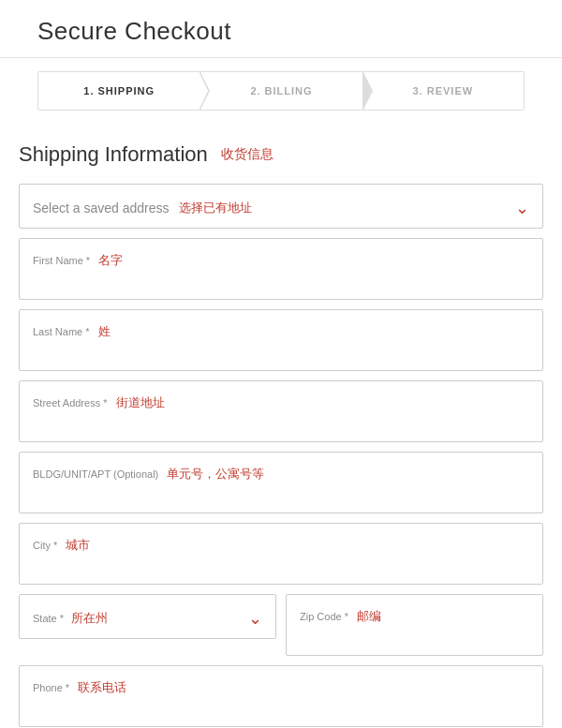 This screenshot has width=562, height=728. Describe the element at coordinates (281, 403) in the screenshot. I see `street-address-label: Street Address * 街道地址` at that location.